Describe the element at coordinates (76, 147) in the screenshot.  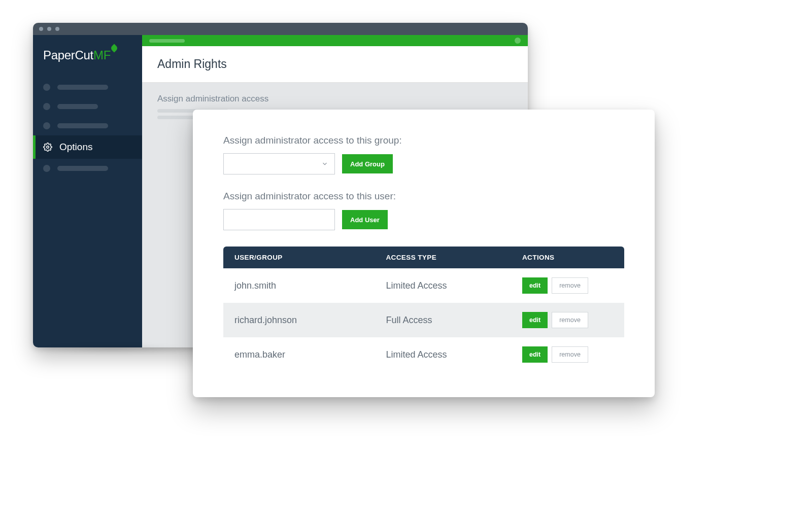
I see `sidebar-item-label: Options` at that location.